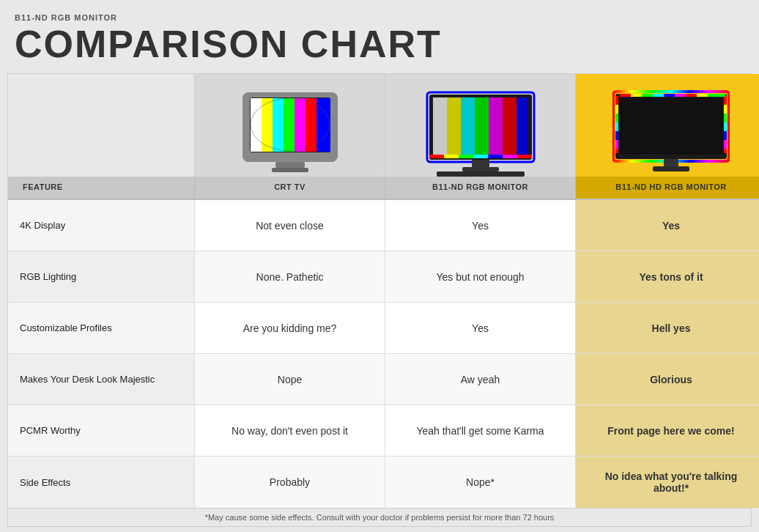 The width and height of the screenshot is (759, 532). I want to click on subtitle: B11-ND RGB MONITOR, so click(380, 18).